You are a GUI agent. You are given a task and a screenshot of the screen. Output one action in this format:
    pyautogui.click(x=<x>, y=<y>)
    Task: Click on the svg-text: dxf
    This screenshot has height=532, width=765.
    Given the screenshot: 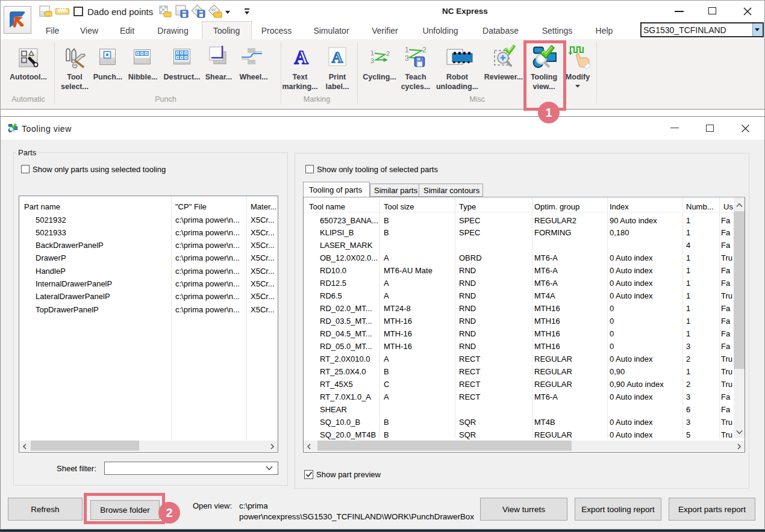 What is the action you would take?
    pyautogui.click(x=213, y=10)
    